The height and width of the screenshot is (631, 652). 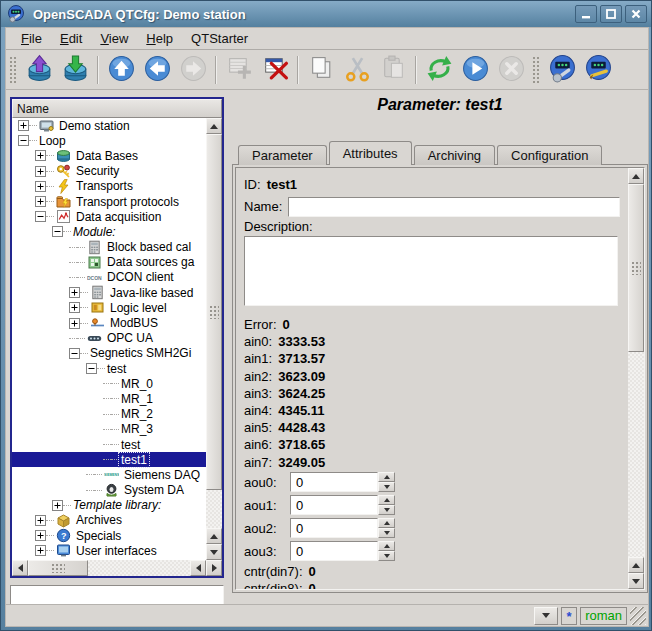 What do you see at coordinates (326, 14) in the screenshot?
I see `title-bar: OpenSCADA QTCfg: Demo station` at bounding box center [326, 14].